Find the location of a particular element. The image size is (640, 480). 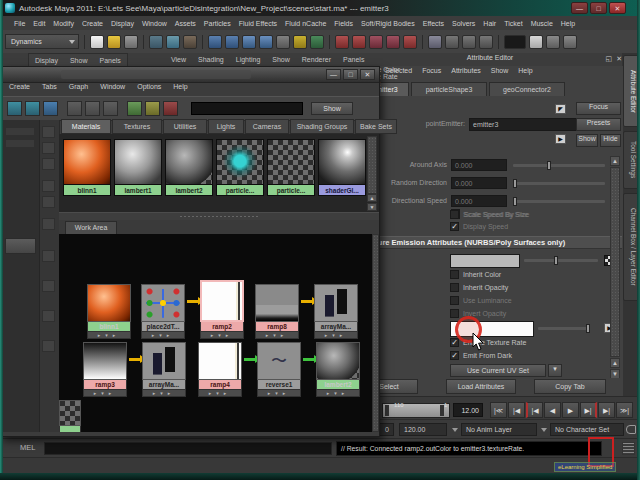

directional-speed-field: 0.000 is located at coordinates (479, 201).